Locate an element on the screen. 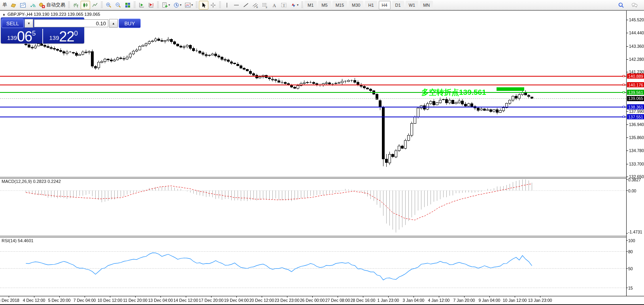 The width and height of the screenshot is (644, 305). buy-price-prefix: 139 is located at coordinates (54, 38).